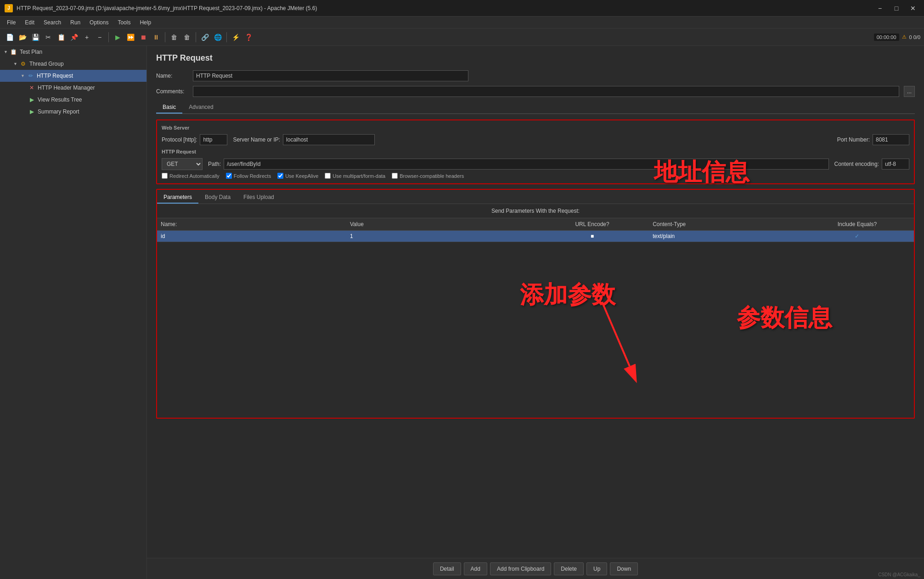 Image resolution: width=924 pixels, height=579 pixels. I want to click on close-button: ✕, so click(913, 8).